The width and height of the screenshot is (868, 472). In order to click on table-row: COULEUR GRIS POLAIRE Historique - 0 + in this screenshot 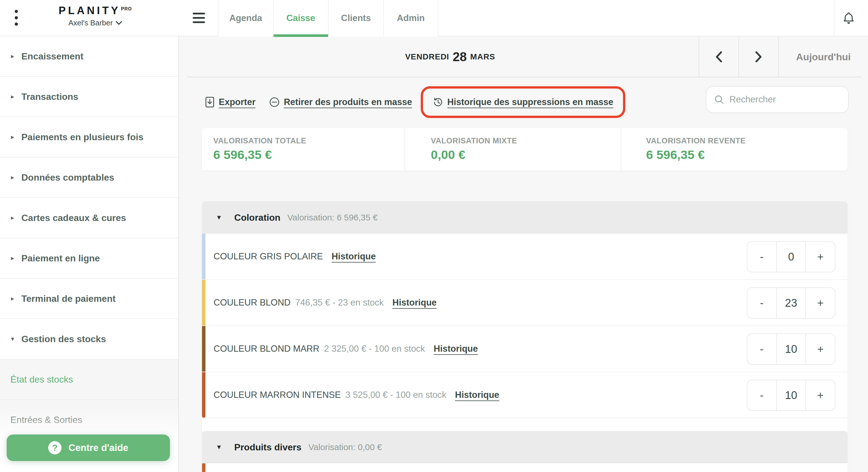, I will do `click(525, 257)`.